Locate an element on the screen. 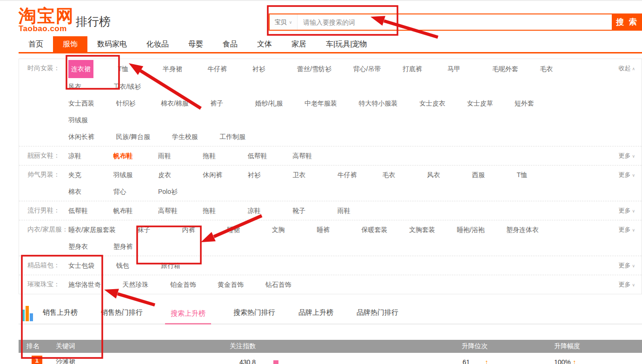 This screenshot has height=364, width=642. category-item: 打底裤 is located at coordinates (414, 69).